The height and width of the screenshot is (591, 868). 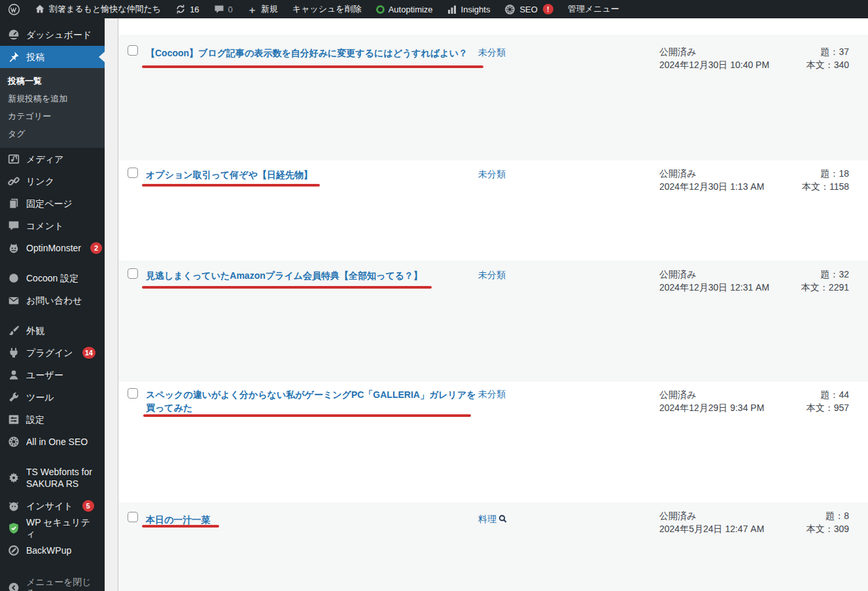 What do you see at coordinates (313, 53) in the screenshot?
I see `post-title-link: 【Cocoon】ブログ記事の表示数を自分好みに変更するにはどうすればよい？` at bounding box center [313, 53].